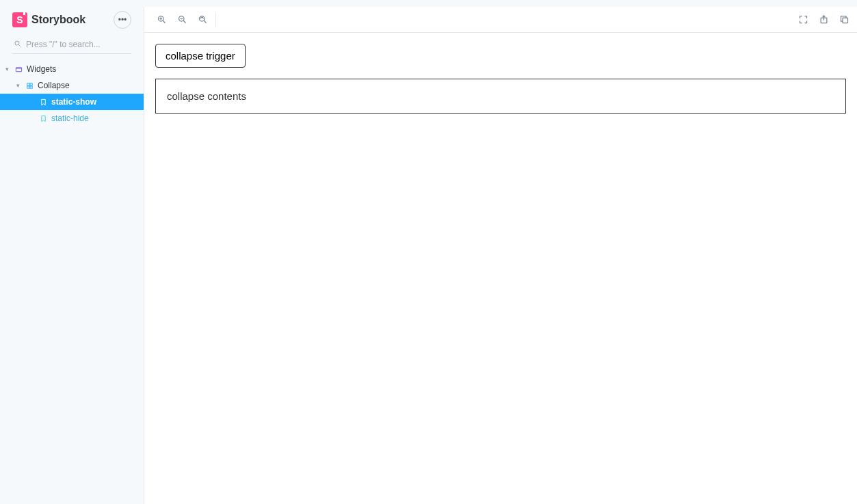 This screenshot has height=504, width=857. I want to click on fullscreen-button, so click(803, 20).